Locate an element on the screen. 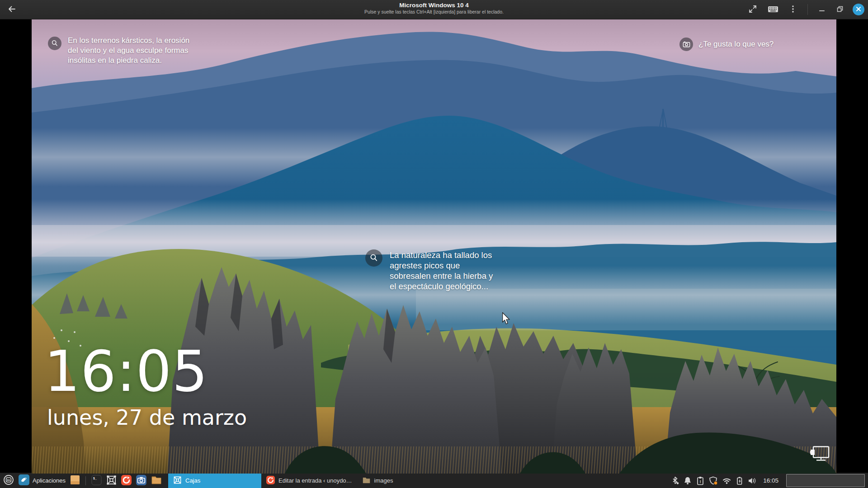  browser-launcher is located at coordinates (127, 481).